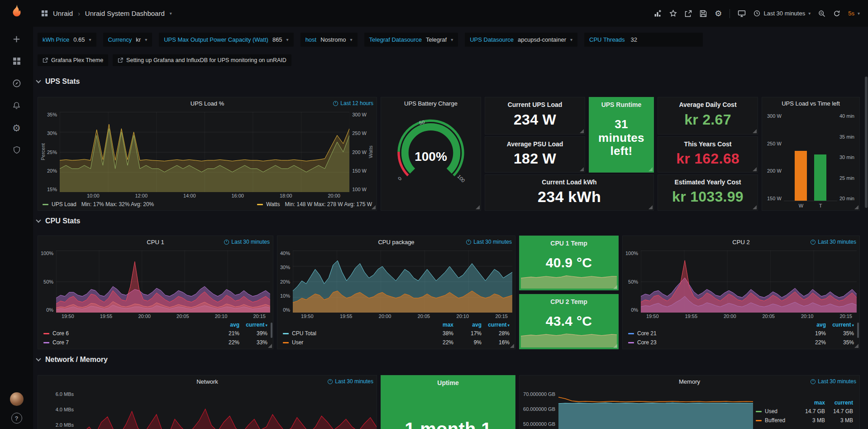 The height and width of the screenshot is (429, 868). I want to click on dashboard-link-grafana-plex-theme: Grafana Plex Theme, so click(73, 60).